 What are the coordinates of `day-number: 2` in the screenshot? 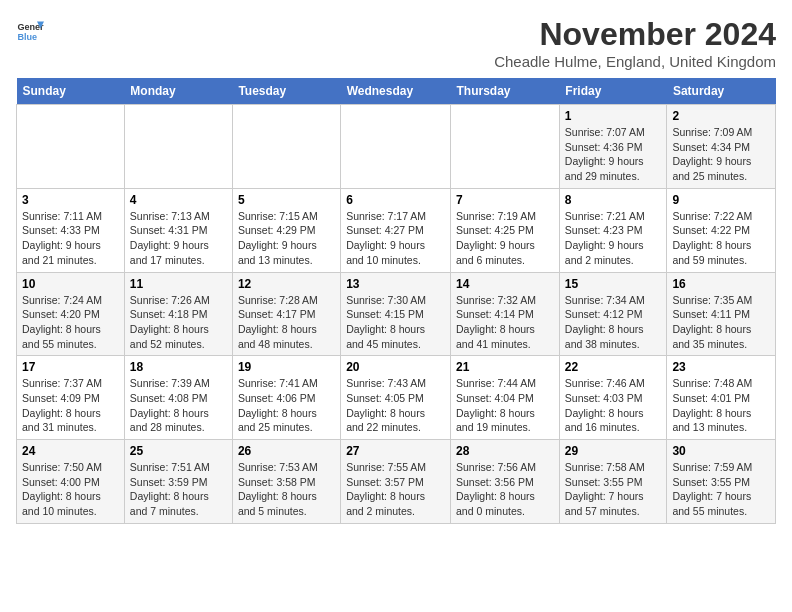 It's located at (721, 116).